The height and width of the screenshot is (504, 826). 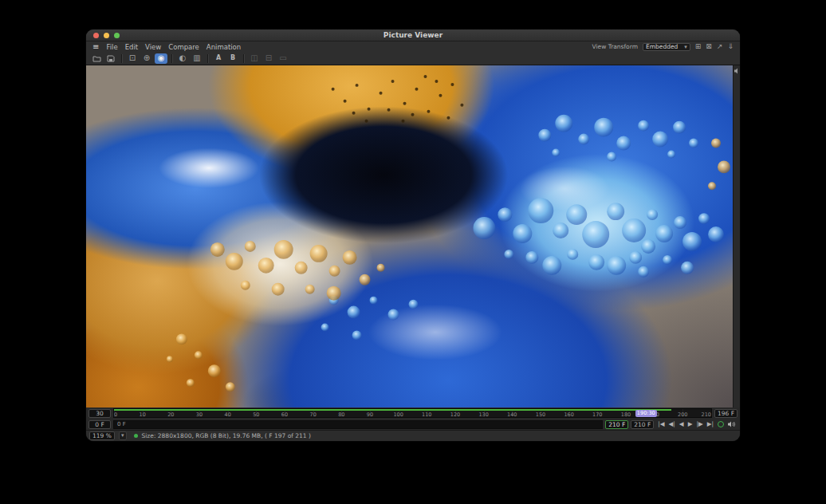 I want to click on tick-label: 200, so click(x=682, y=415).